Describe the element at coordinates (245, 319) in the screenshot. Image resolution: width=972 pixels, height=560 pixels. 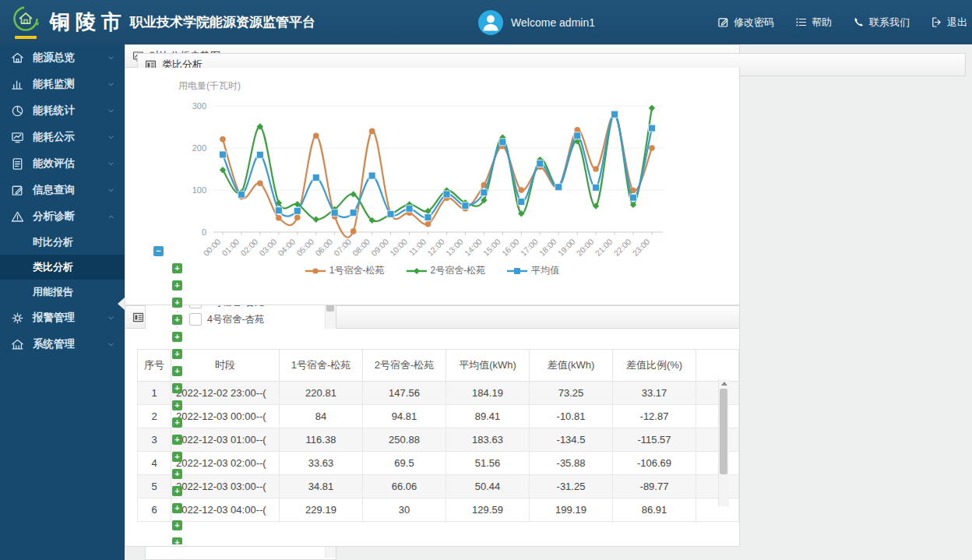
I see `tree-node: +4号宿舍-杏苑` at that location.